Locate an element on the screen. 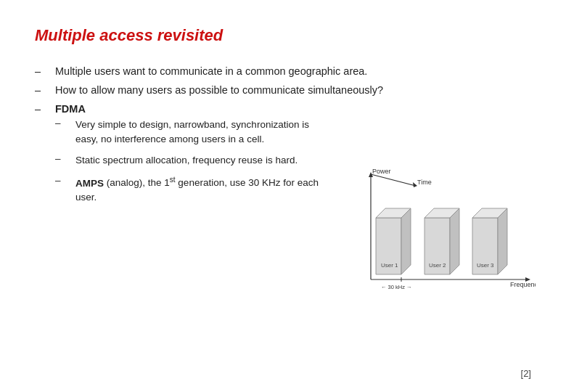  sub-bullet-text-amps: AMPS (analog), the 1st generation, use 3… is located at coordinates (199, 190).